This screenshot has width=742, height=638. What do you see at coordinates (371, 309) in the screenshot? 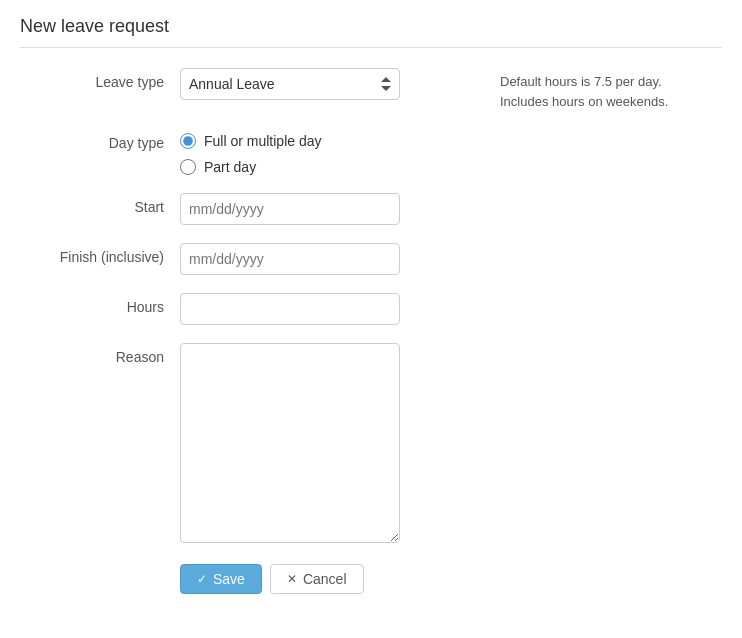
I see `hours-row: Hours` at bounding box center [371, 309].